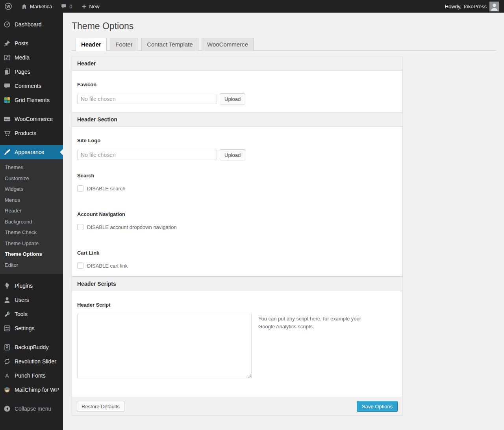 This screenshot has width=504, height=430. Describe the element at coordinates (80, 188) in the screenshot. I see `disable-search-checkbox` at that location.